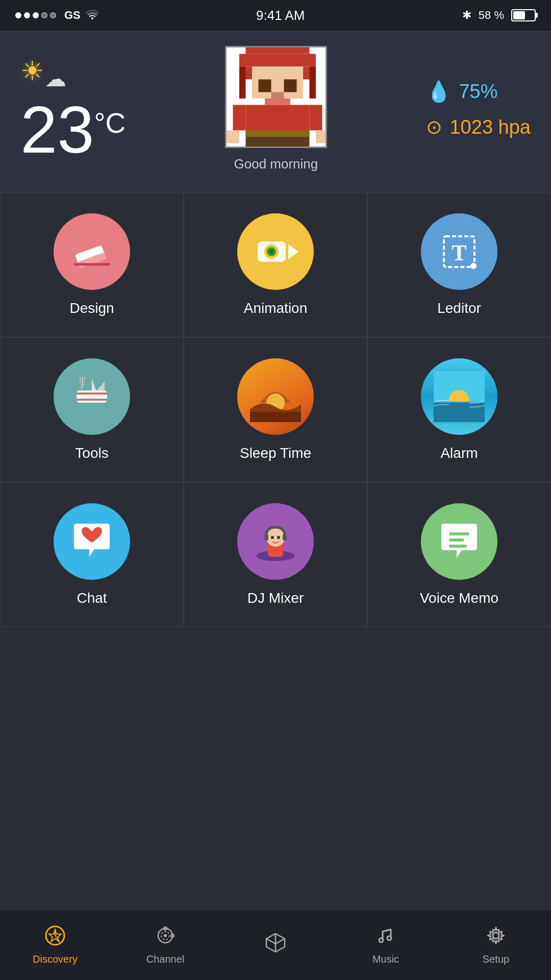  What do you see at coordinates (496, 960) in the screenshot?
I see `setup-label: Setup` at bounding box center [496, 960].